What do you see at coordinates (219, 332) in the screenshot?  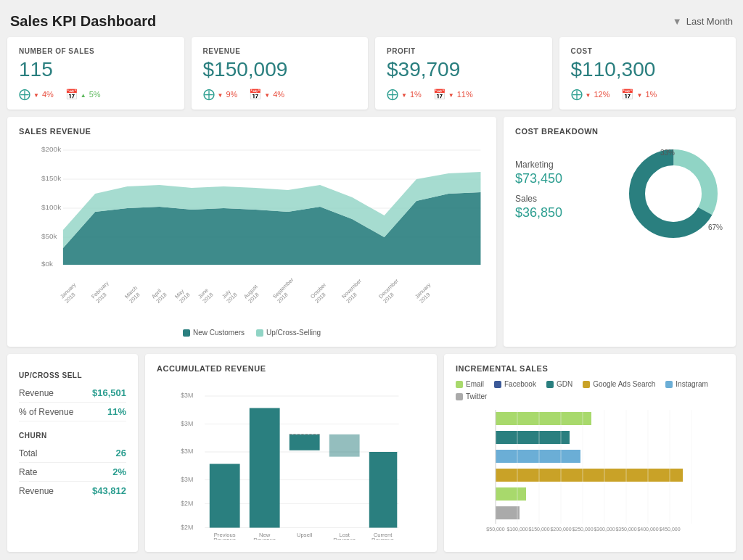 I see `legend-label-new-customers: New Customers` at bounding box center [219, 332].